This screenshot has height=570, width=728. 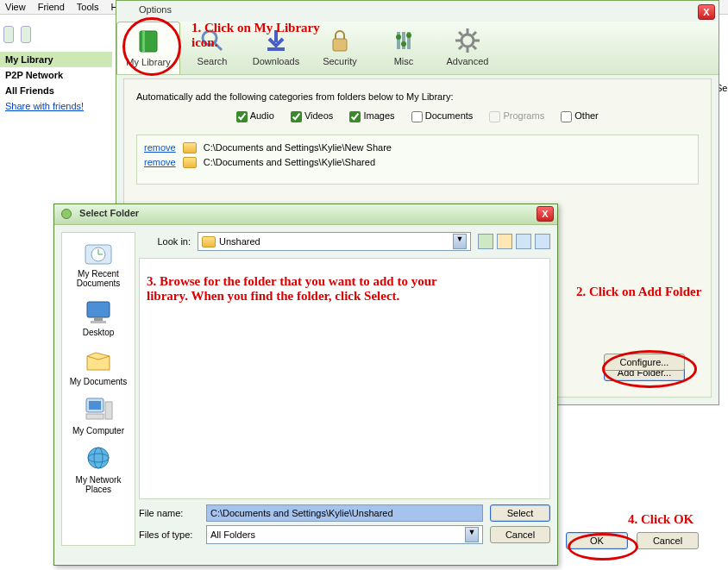 What do you see at coordinates (98, 381) in the screenshot?
I see `place-label: My Documents` at bounding box center [98, 381].